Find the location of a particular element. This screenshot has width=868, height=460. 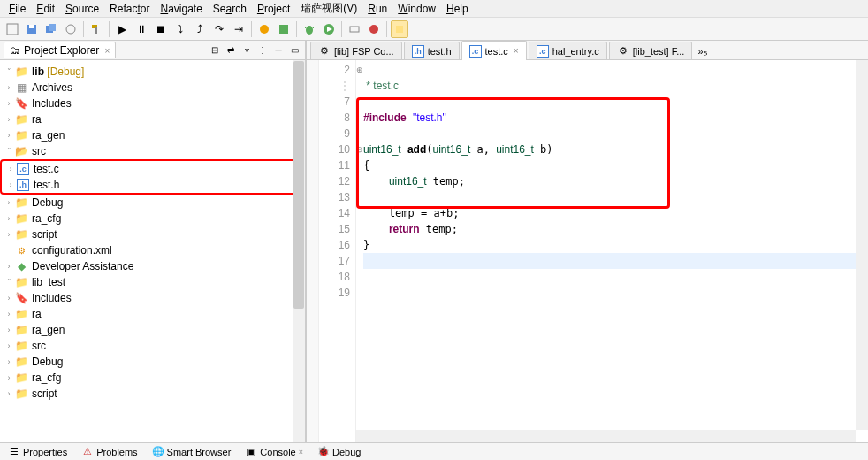

save-icon is located at coordinates (32, 29).